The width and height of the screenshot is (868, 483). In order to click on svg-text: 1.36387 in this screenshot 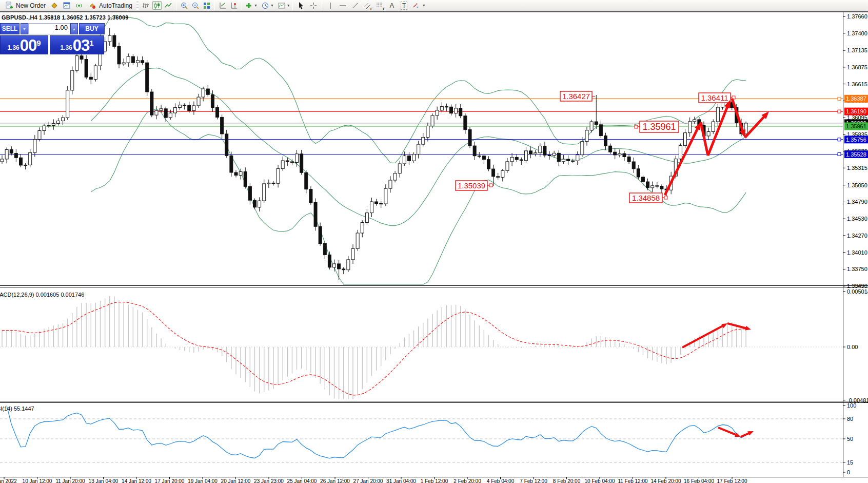, I will do `click(856, 99)`.